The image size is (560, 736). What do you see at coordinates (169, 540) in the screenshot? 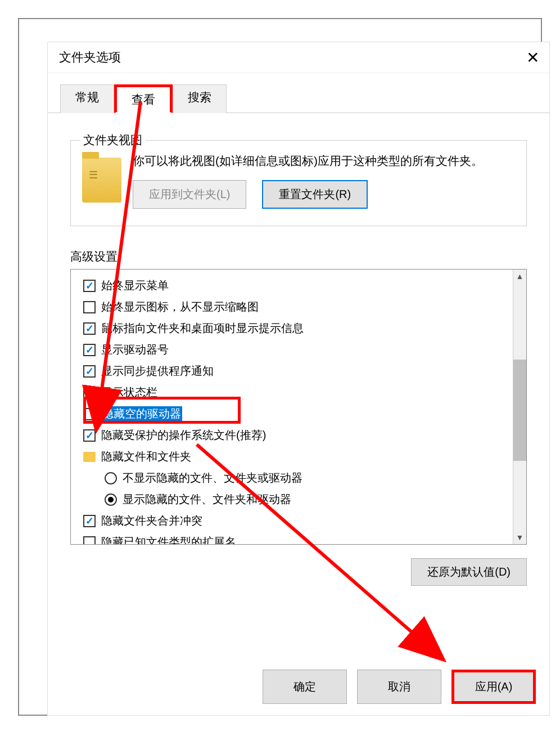
I see `list-item-label: 隐藏已知文件类型的扩展名` at bounding box center [169, 540].